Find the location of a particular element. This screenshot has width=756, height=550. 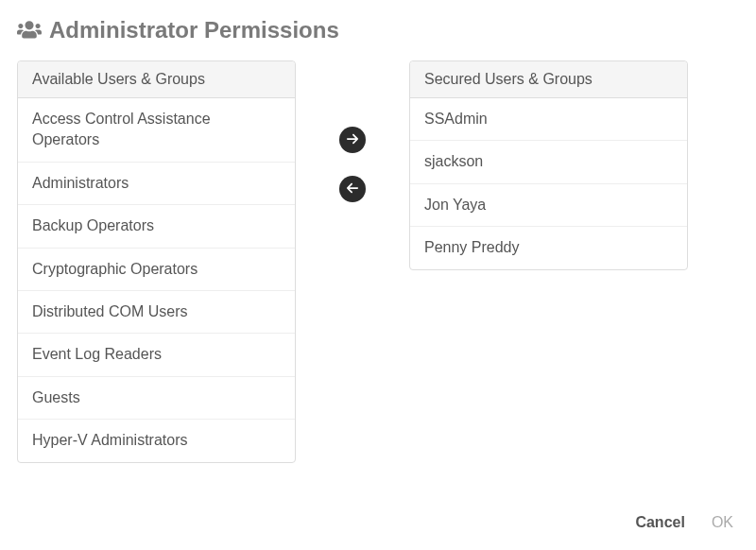

list-item: SSAdmin is located at coordinates (548, 119).